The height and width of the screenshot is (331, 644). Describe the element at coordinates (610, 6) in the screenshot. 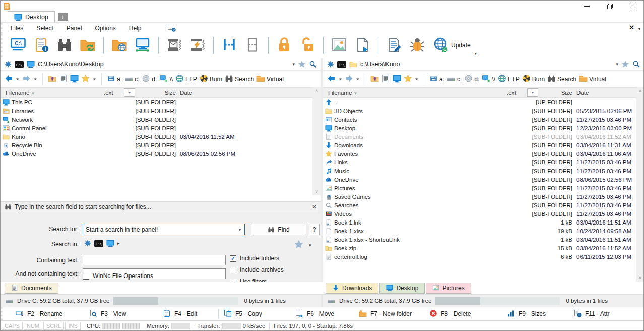

I see `restore-button` at that location.